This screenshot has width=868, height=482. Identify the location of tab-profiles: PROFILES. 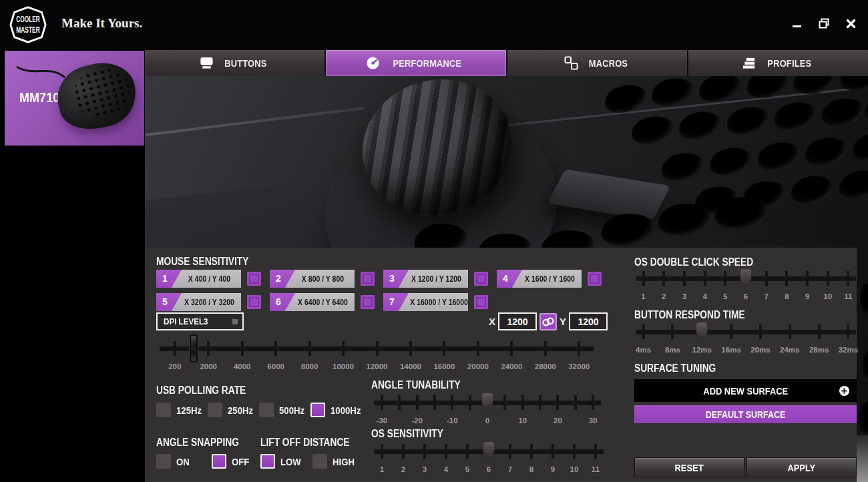
(779, 63).